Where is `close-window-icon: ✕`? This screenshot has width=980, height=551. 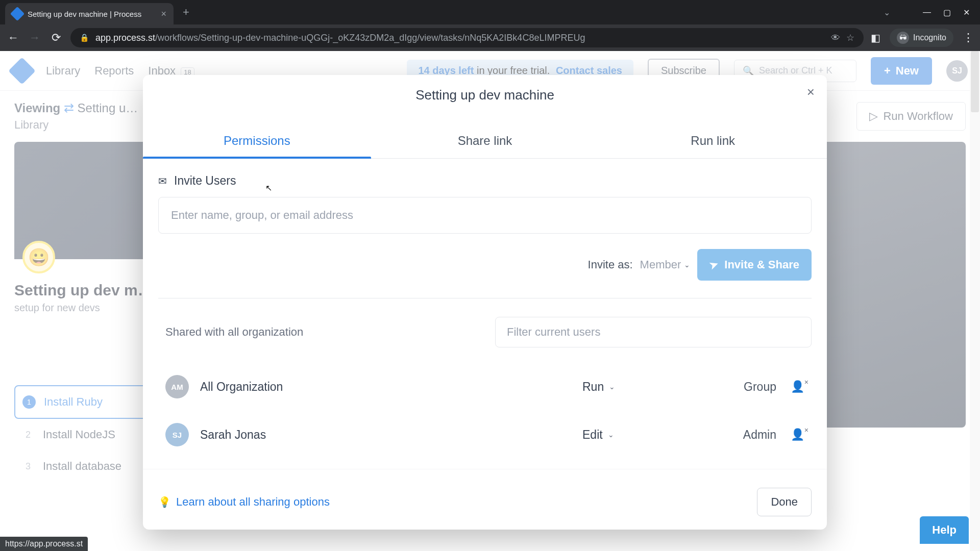 close-window-icon: ✕ is located at coordinates (967, 12).